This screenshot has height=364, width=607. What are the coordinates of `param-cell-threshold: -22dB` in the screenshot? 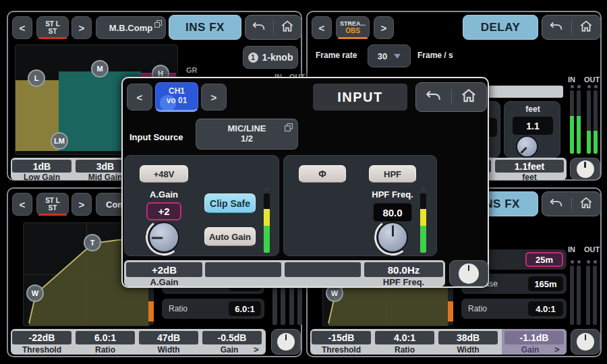 It's located at (42, 338).